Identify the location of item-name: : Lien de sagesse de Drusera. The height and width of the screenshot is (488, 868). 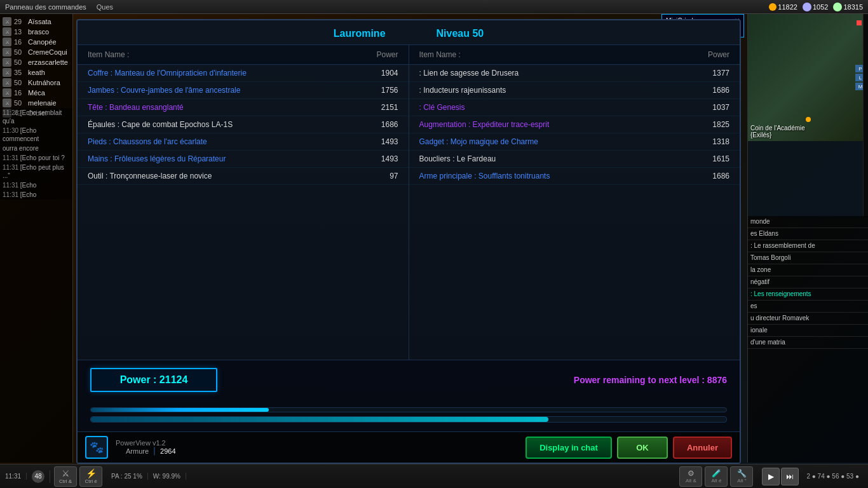
(469, 73).